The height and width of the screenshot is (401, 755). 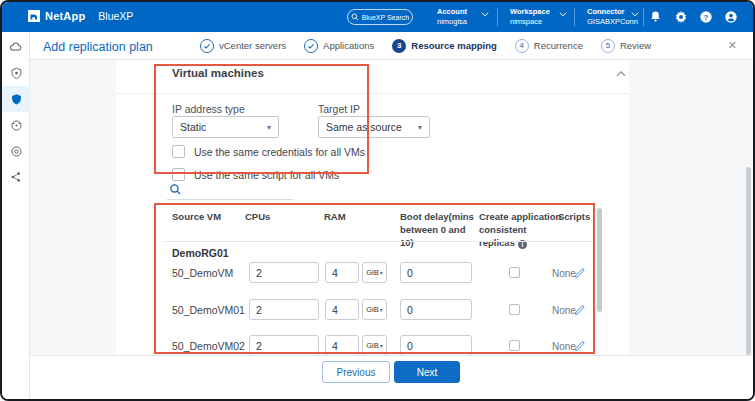 I want to click on col-header-scripts: Scripts, so click(x=578, y=216).